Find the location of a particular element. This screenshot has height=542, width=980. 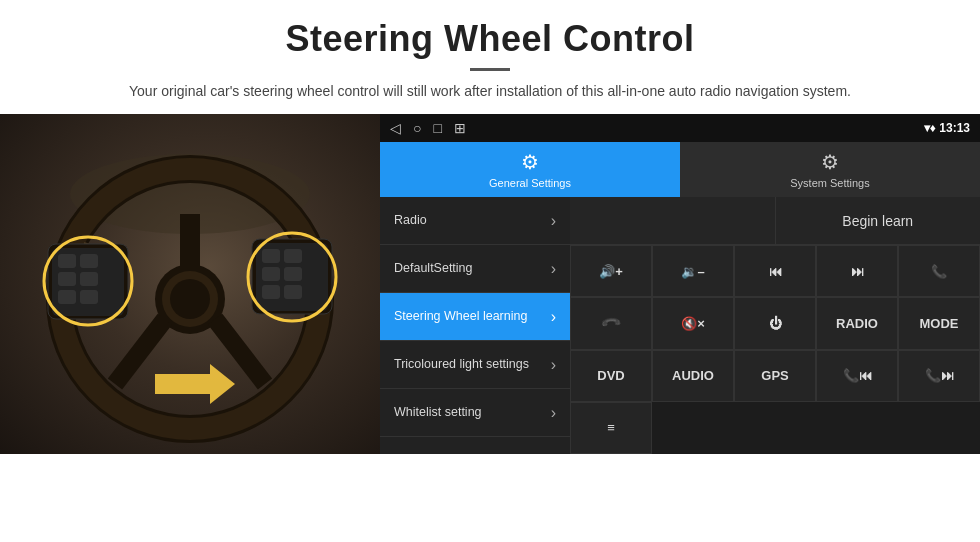

menu-item-tricoloured: Tricoloured light settings › is located at coordinates (475, 365).